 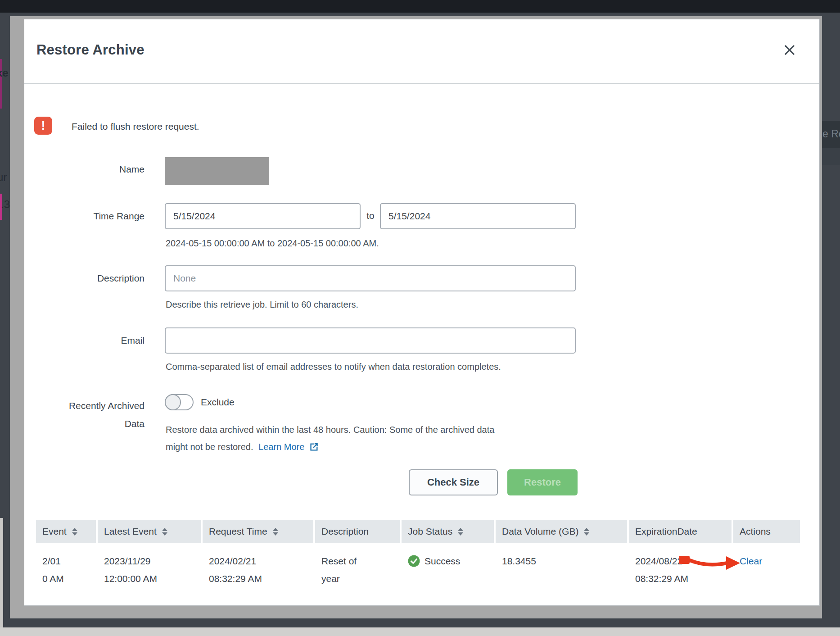 I want to click on time-range-helper: 2024-05-15 00:00:00 AM to 2024-05-15 00:…, so click(x=272, y=243).